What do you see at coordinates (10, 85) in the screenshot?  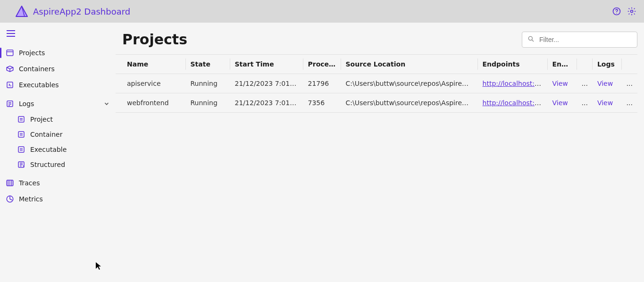 I see `executables-icon` at bounding box center [10, 85].